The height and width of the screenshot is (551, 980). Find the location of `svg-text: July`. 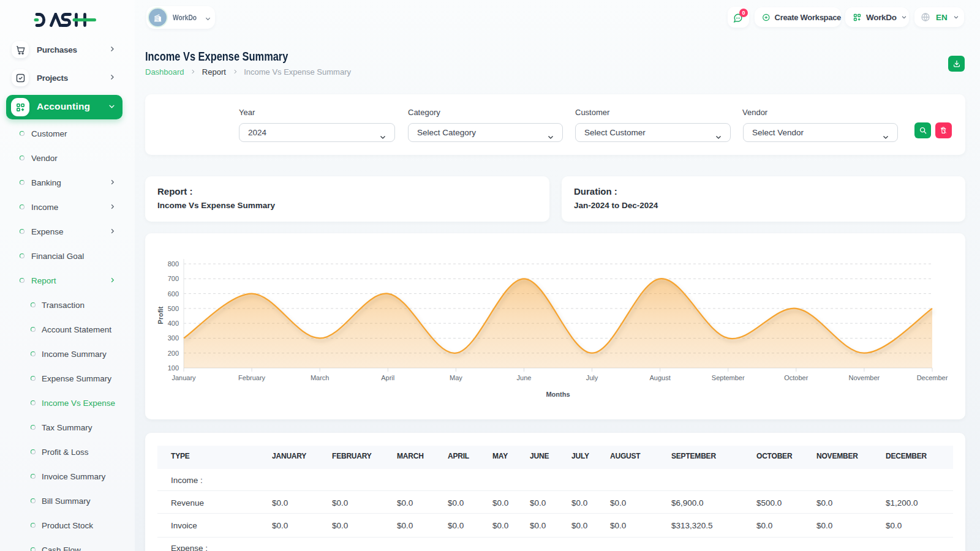

svg-text: July is located at coordinates (592, 378).